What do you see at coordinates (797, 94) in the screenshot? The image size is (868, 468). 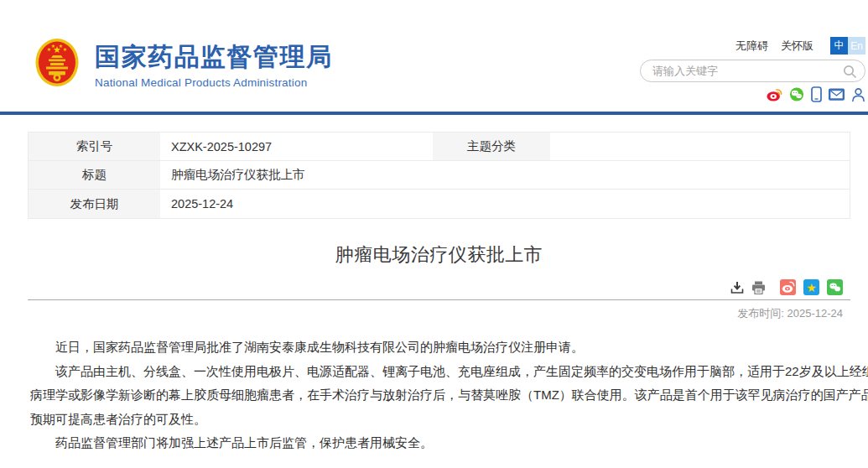 I see `wechat-icon` at bounding box center [797, 94].